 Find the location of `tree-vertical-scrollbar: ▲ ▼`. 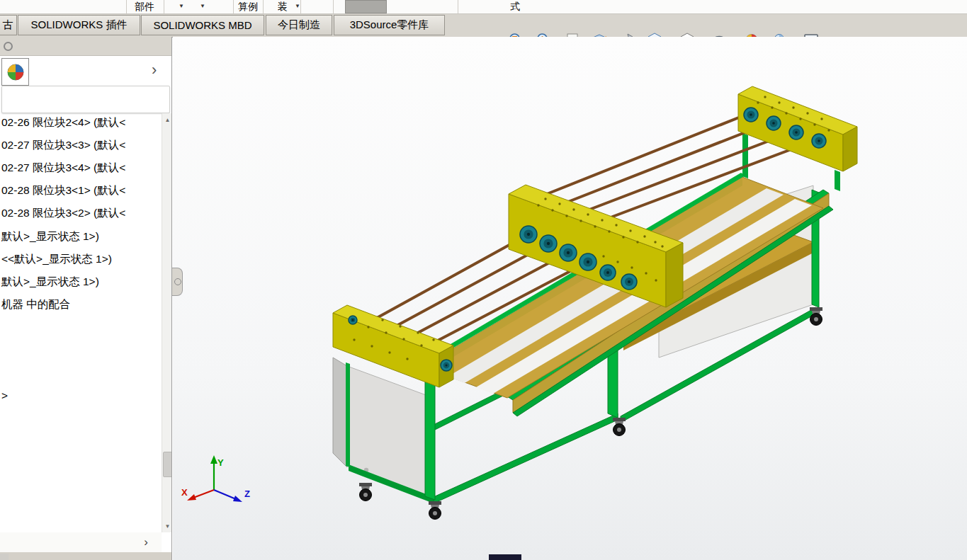

tree-vertical-scrollbar: ▲ ▼ is located at coordinates (167, 323).